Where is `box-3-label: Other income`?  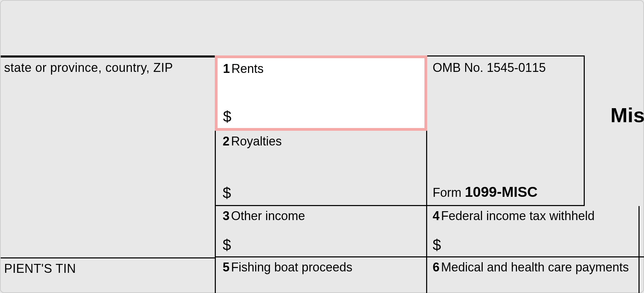 box-3-label: Other income is located at coordinates (268, 216).